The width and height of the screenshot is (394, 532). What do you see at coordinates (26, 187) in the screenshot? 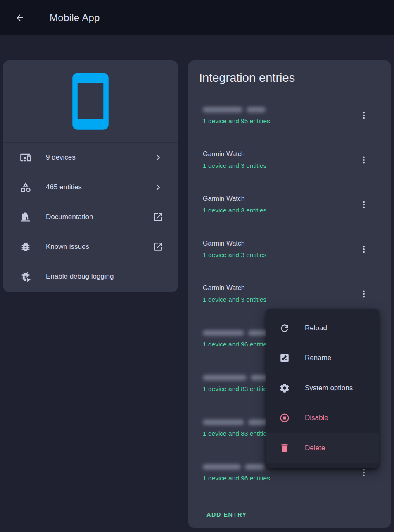
I see `shape-outline-icon` at bounding box center [26, 187].